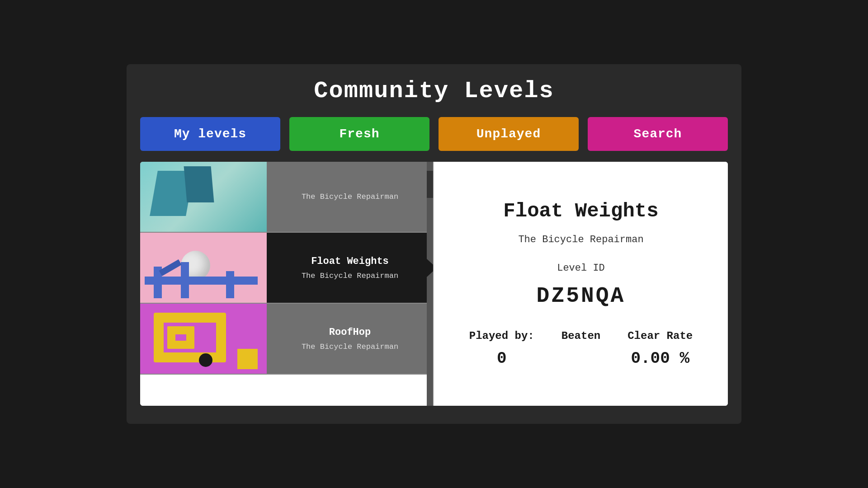 This screenshot has width=868, height=488. I want to click on tab-search: Search, so click(658, 134).